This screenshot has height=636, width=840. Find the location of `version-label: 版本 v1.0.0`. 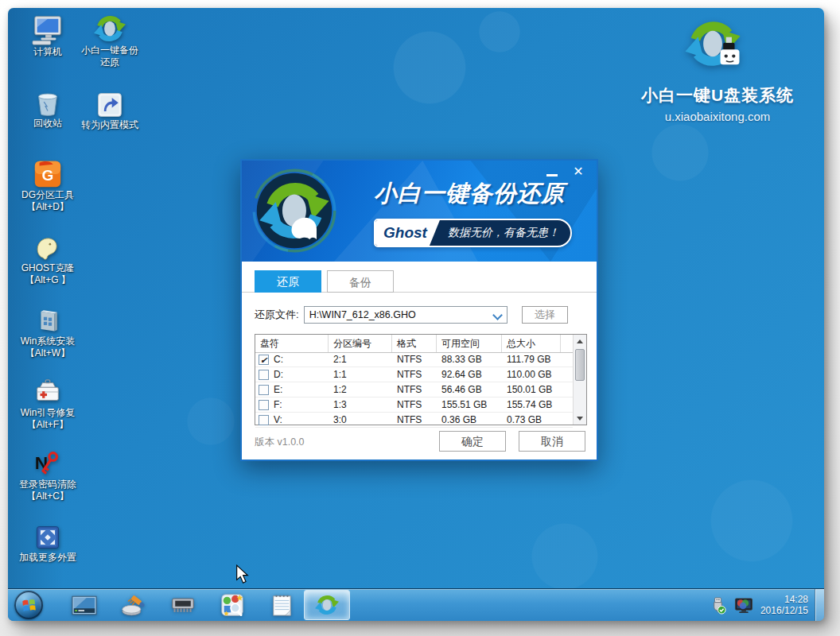

version-label: 版本 v1.0.0 is located at coordinates (280, 442).